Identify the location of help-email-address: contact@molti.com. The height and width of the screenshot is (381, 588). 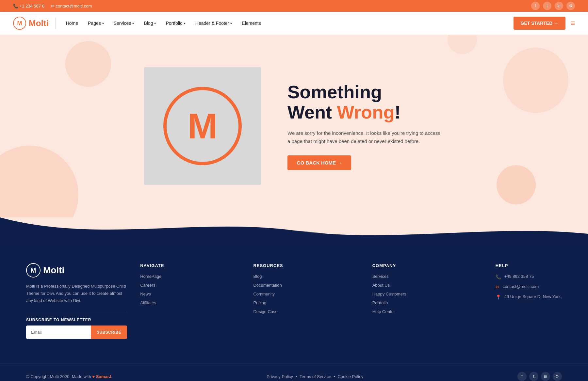
(521, 287).